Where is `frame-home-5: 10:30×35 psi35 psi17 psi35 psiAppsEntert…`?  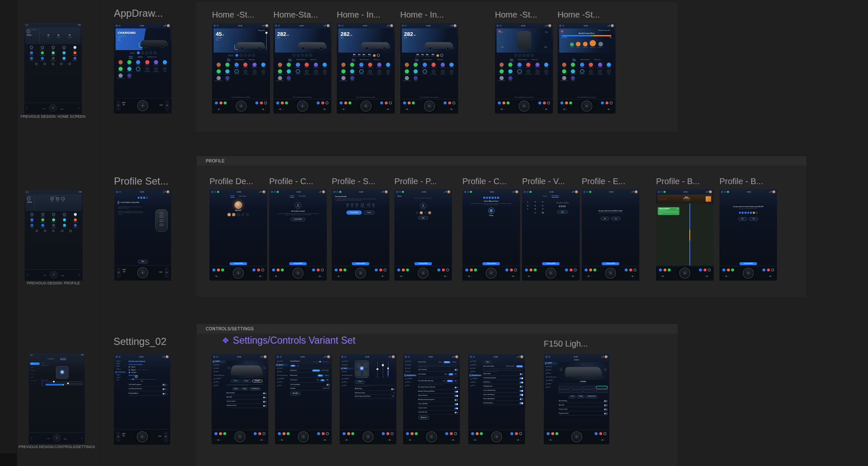
frame-home-5: 10:30×35 psi35 psi17 psi35 psiAppsEntert… is located at coordinates (524, 68).